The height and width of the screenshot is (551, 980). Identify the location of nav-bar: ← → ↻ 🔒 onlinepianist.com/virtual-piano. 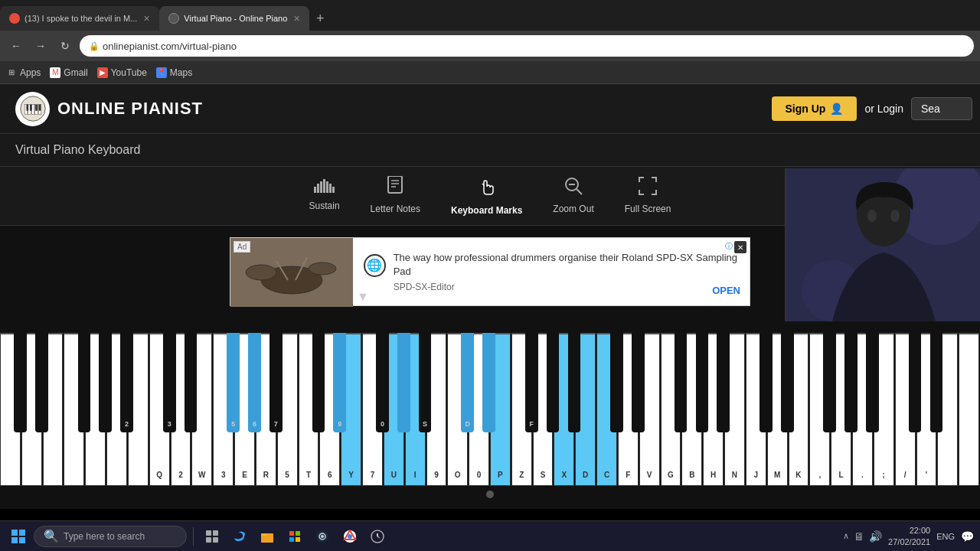
(490, 46).